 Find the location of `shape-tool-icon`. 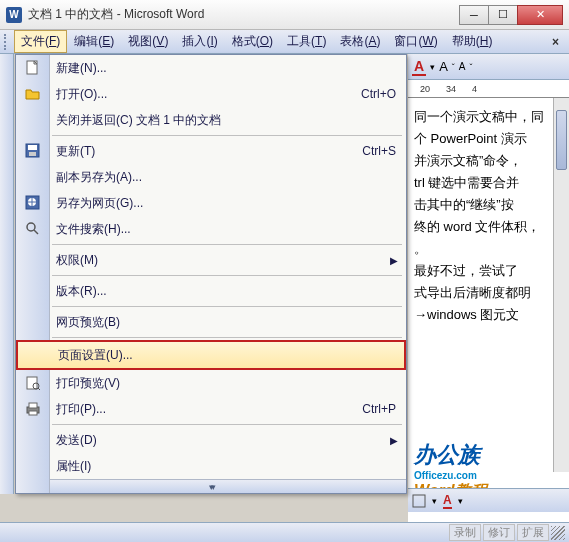

shape-tool-icon is located at coordinates (419, 501).